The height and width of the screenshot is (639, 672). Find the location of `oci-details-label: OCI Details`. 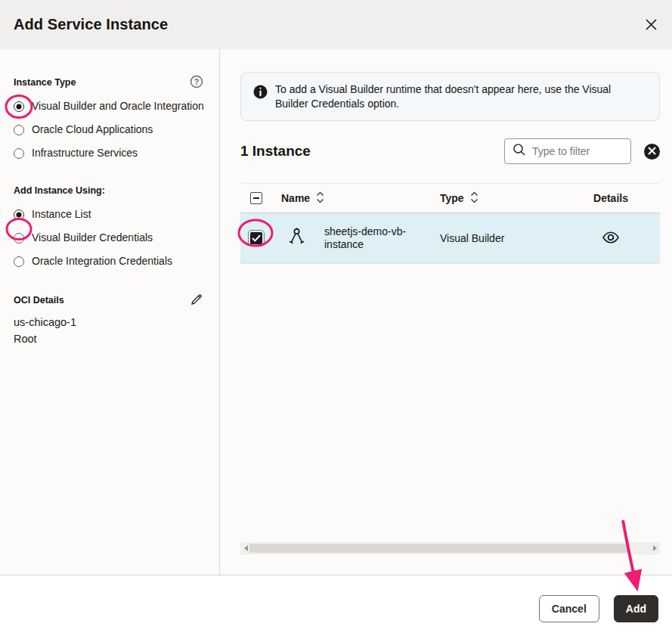

oci-details-label: OCI Details is located at coordinates (39, 300).